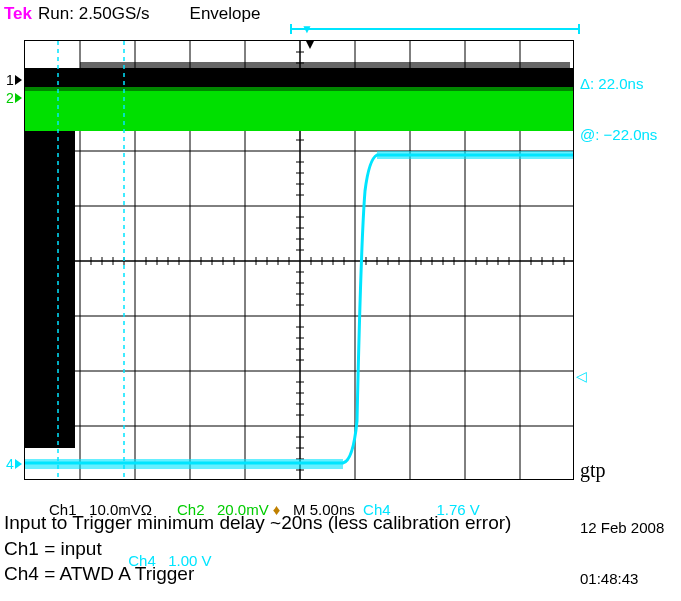  What do you see at coordinates (310, 45) in the screenshot?
I see `trigger-t-icon` at bounding box center [310, 45].